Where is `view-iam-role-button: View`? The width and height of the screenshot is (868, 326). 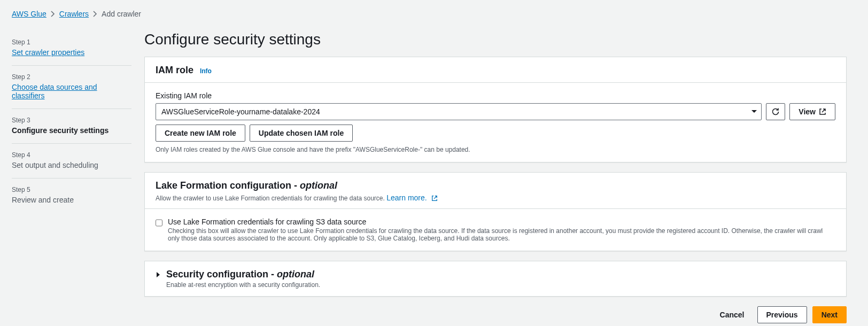
view-iam-role-button: View is located at coordinates (812, 112).